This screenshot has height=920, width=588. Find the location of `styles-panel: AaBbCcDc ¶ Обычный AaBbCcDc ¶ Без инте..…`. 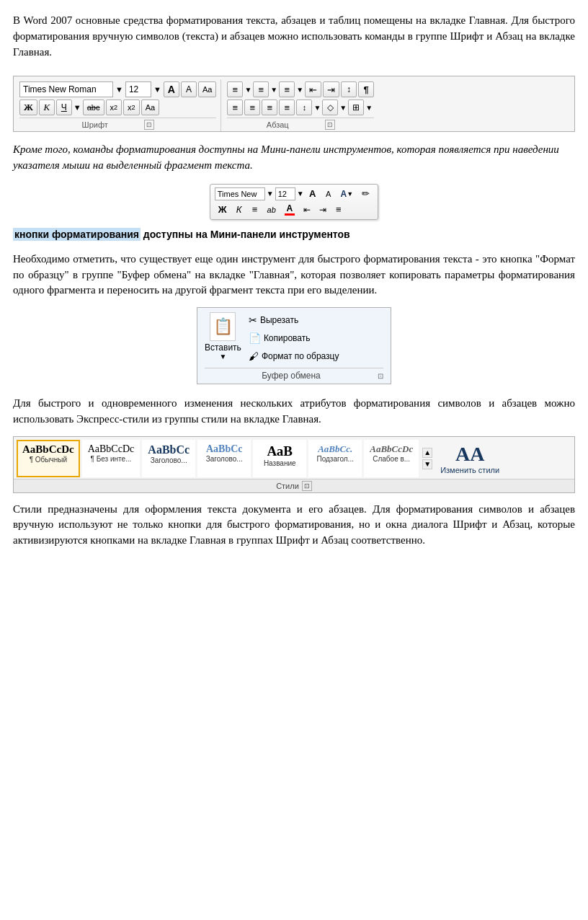

styles-panel: AaBbCcDc ¶ Обычный AaBbCcDc ¶ Без инте..… is located at coordinates (294, 464).